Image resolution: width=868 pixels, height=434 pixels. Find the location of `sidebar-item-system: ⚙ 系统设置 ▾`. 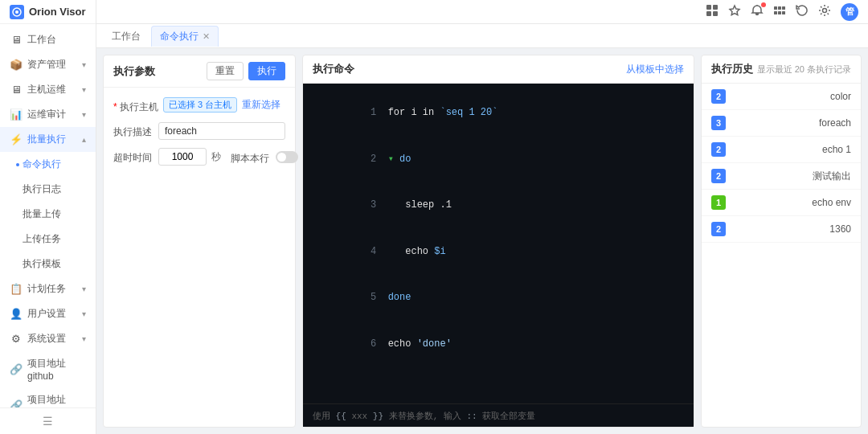

sidebar-item-system: ⚙ 系统设置 ▾ is located at coordinates (48, 339).